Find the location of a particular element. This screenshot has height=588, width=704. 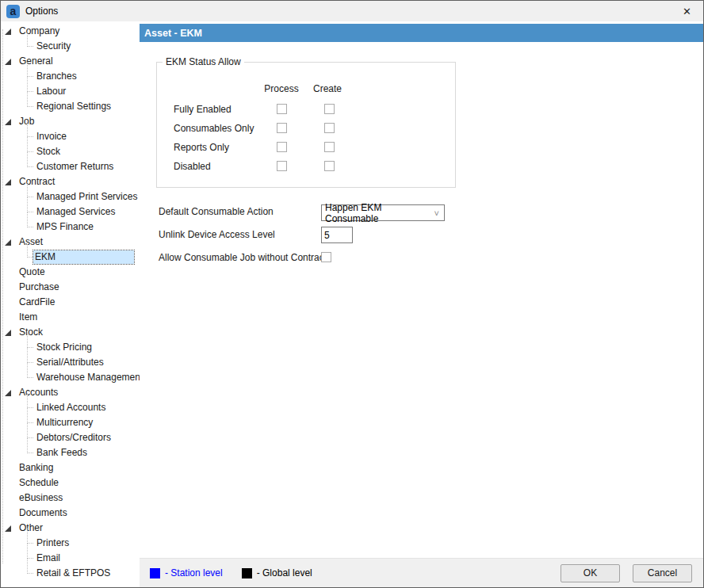

tree-item-bank-feeds: Bank Feeds is located at coordinates (70, 453).